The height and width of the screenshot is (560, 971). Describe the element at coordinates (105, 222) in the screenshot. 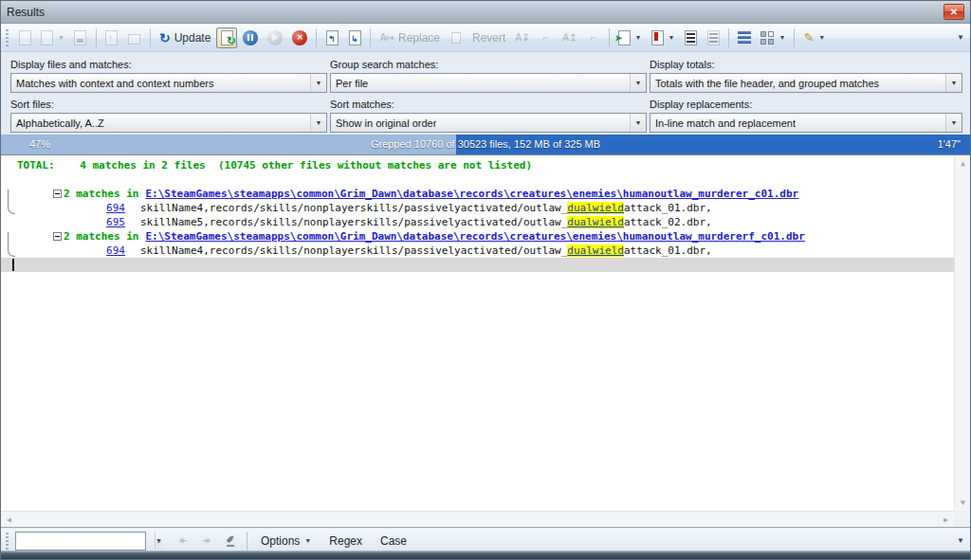

I see `line-number-link: 695` at that location.